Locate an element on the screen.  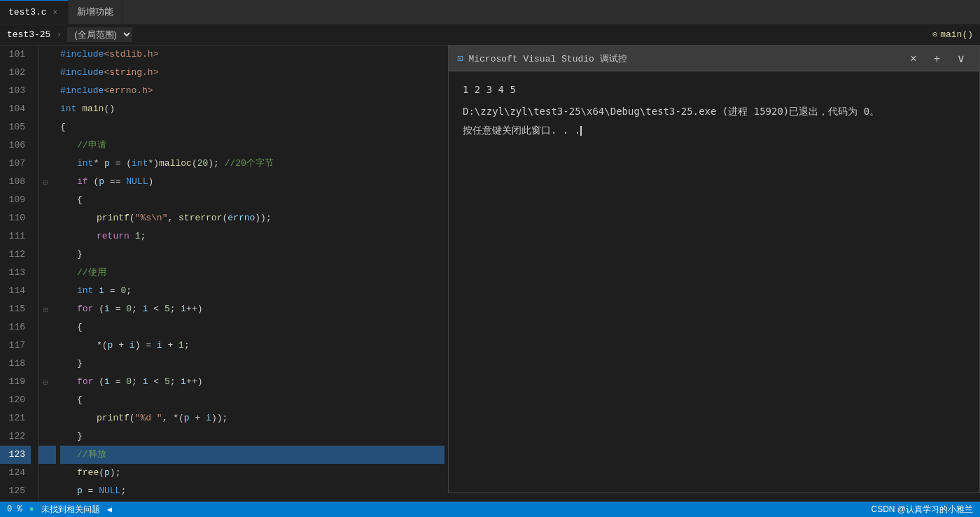
tab-test3c-label: test3.c is located at coordinates (28, 13).